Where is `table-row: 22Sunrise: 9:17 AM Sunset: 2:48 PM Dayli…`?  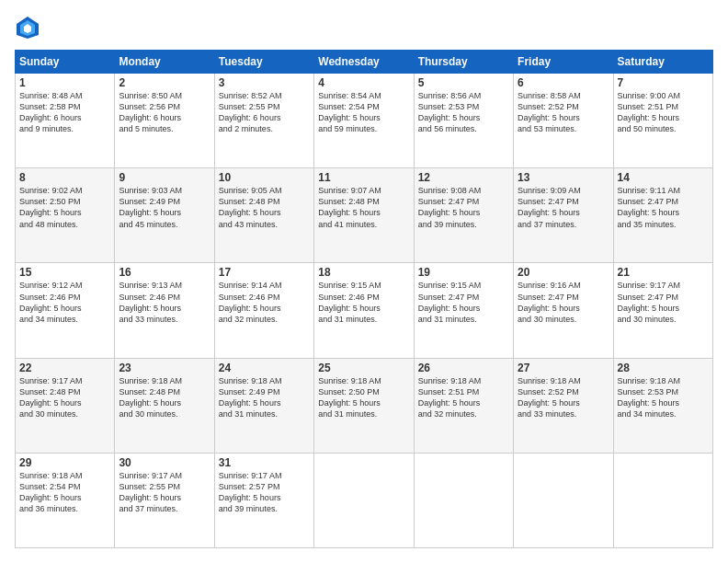
table-row: 22Sunrise: 9:17 AM Sunset: 2:48 PM Dayli… is located at coordinates (65, 405).